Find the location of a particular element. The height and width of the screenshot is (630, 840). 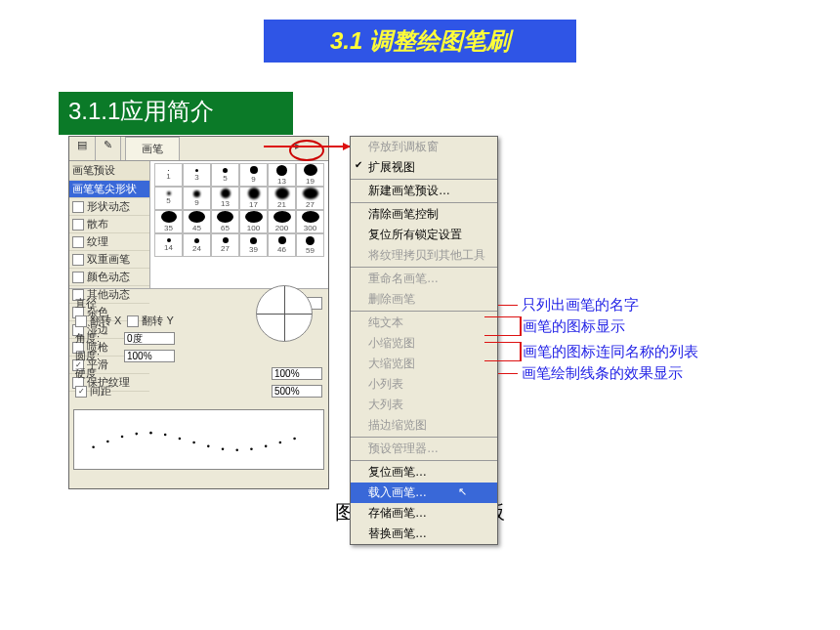

menu-item: 清除画笔控制 is located at coordinates (424, 215).